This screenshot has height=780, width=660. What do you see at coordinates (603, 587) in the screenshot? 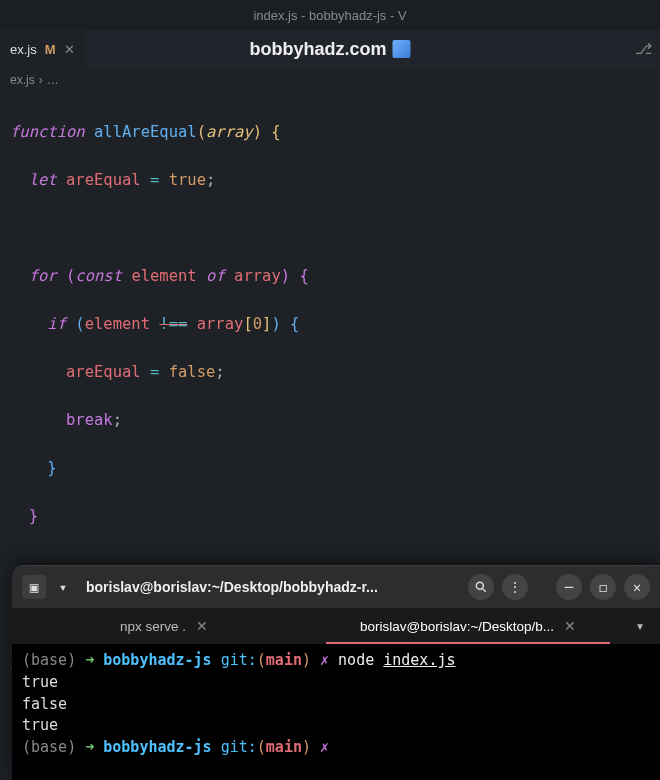
I see `maximize-icon: ◻` at bounding box center [603, 587].